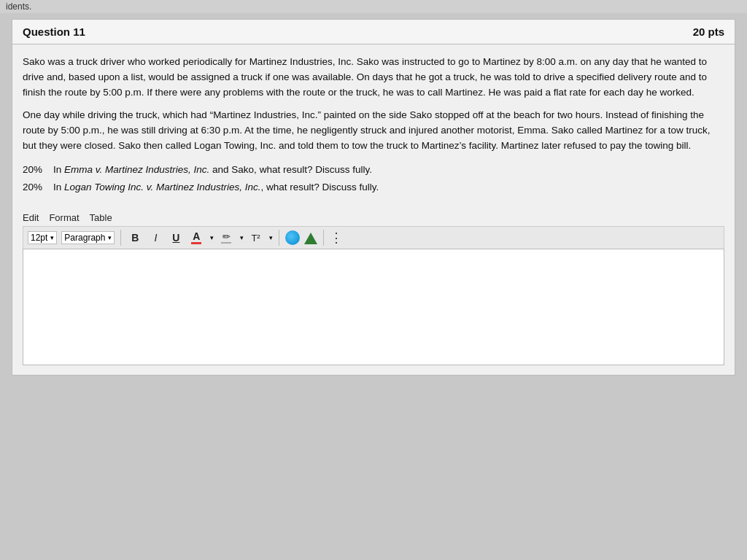  I want to click on more-options-button: ⋮, so click(337, 238).